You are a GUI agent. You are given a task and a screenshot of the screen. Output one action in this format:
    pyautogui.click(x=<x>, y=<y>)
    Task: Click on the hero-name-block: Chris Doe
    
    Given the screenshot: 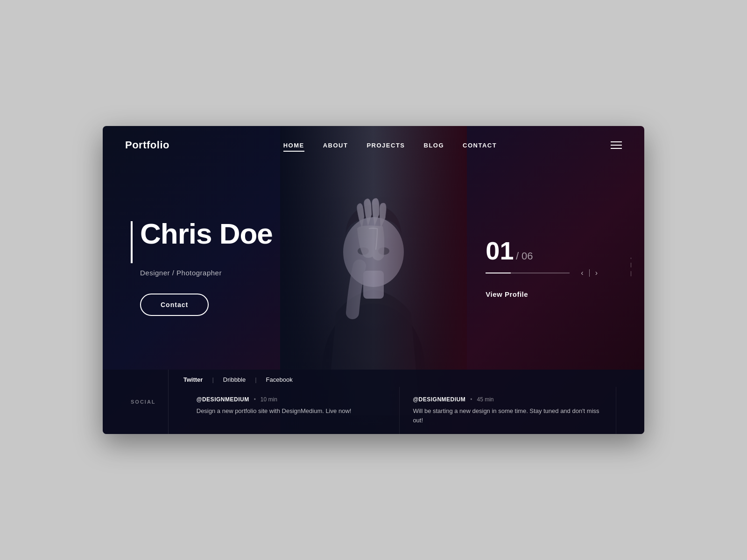 What is the action you would take?
    pyautogui.click(x=202, y=241)
    